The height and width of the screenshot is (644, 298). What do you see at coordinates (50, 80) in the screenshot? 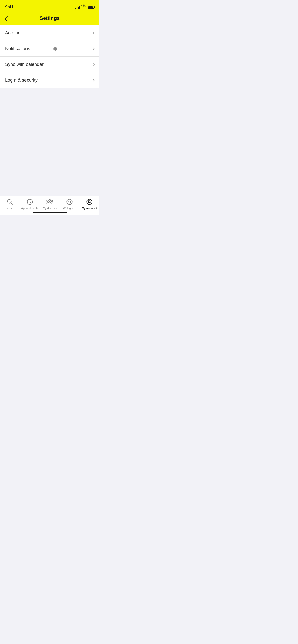
I see `settings-item-login-security: Login & security` at bounding box center [50, 80].